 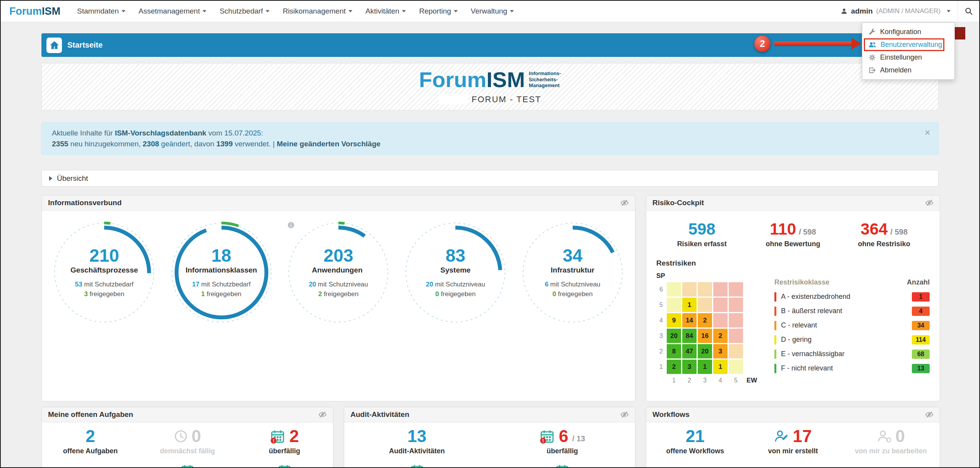 I want to click on menu-item-benutzerverwaltung: Benutzerverwaltung, so click(x=908, y=45).